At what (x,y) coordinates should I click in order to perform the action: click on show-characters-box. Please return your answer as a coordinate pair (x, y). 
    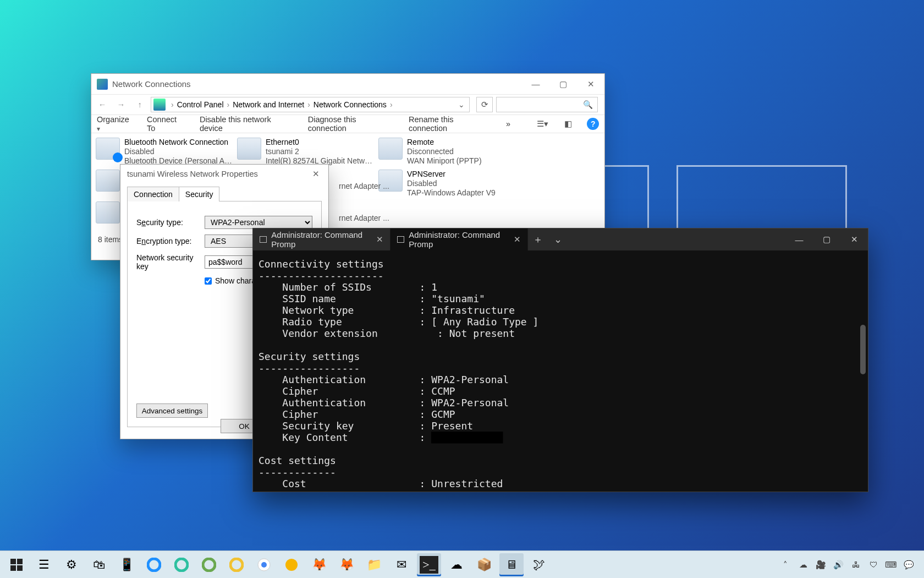
    Looking at the image, I should click on (208, 281).